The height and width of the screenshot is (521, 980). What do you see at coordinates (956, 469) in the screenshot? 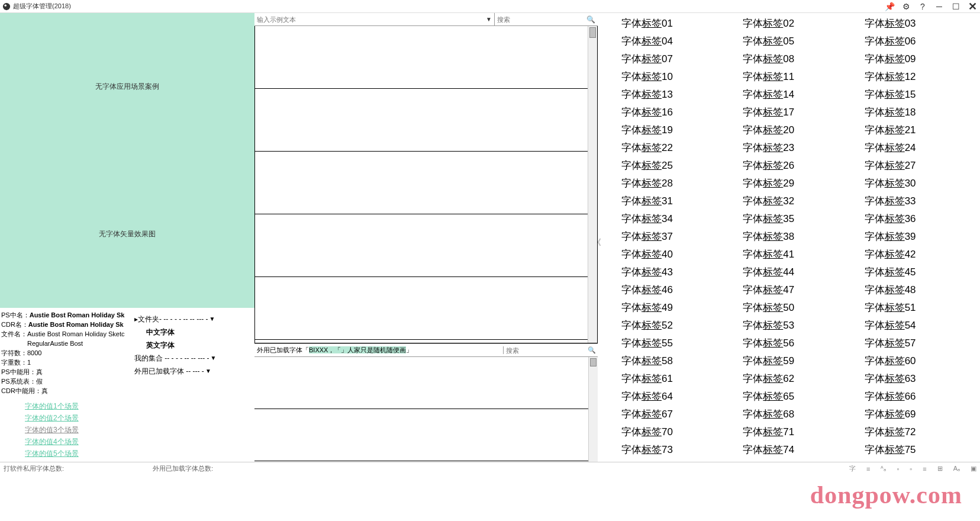
I see `tool-icon: Aₐ` at bounding box center [956, 469].